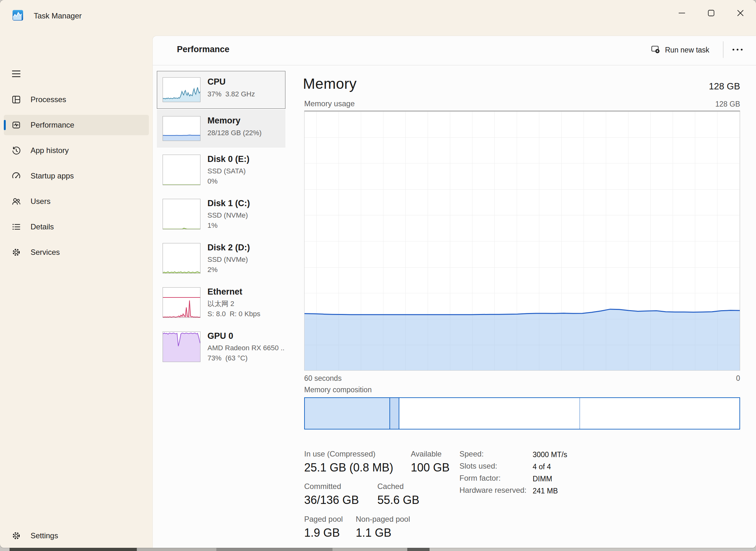 The height and width of the screenshot is (551, 756). I want to click on sidebar-item-label: Performance, so click(52, 125).